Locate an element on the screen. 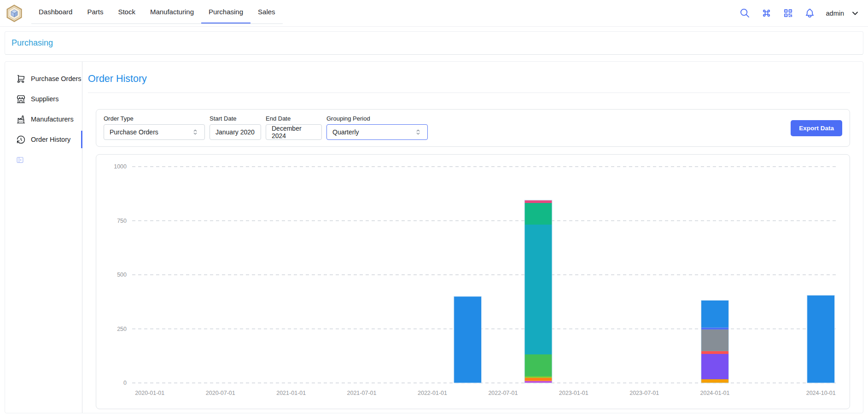 Image resolution: width=868 pixels, height=417 pixels. export-data-button: Export Data is located at coordinates (816, 128).